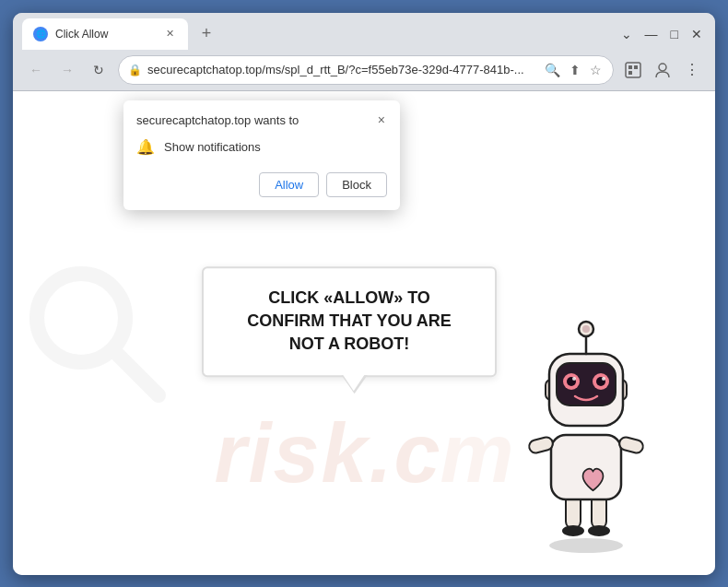  What do you see at coordinates (364, 70) in the screenshot?
I see `address-bar: ← → ↻ 🔒 securecaptchatop.top/ms/spl_d_rt…` at bounding box center [364, 70].